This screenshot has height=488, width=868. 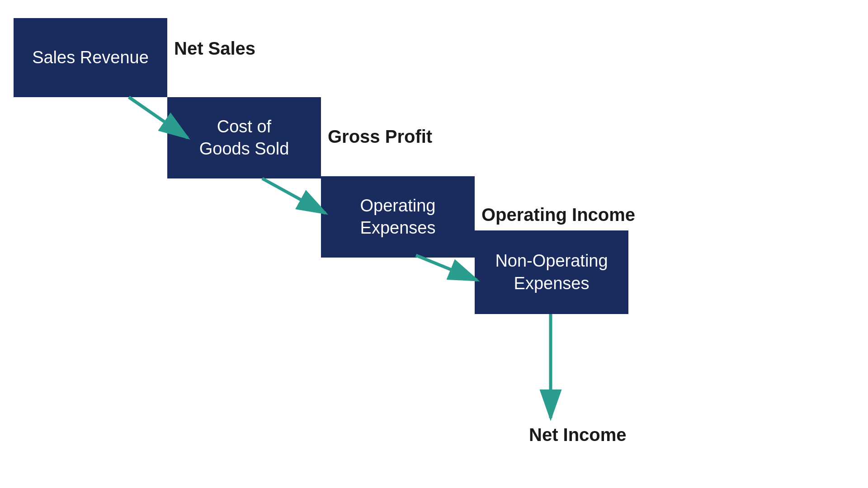 What do you see at coordinates (398, 217) in the screenshot?
I see `operating-expenses-box: OperatingExpenses` at bounding box center [398, 217].